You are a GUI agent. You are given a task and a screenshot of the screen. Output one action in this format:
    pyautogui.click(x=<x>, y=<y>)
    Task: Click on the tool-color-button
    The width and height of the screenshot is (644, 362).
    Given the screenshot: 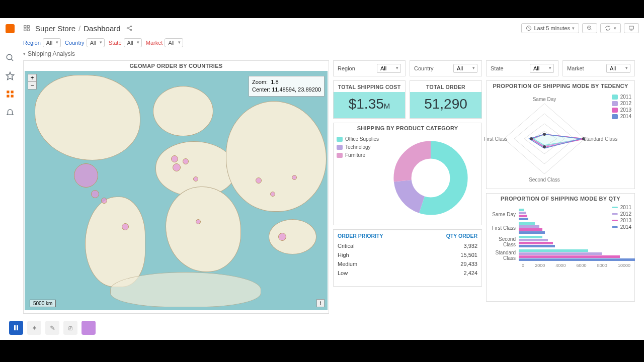 What is the action you would take?
    pyautogui.click(x=89, y=328)
    